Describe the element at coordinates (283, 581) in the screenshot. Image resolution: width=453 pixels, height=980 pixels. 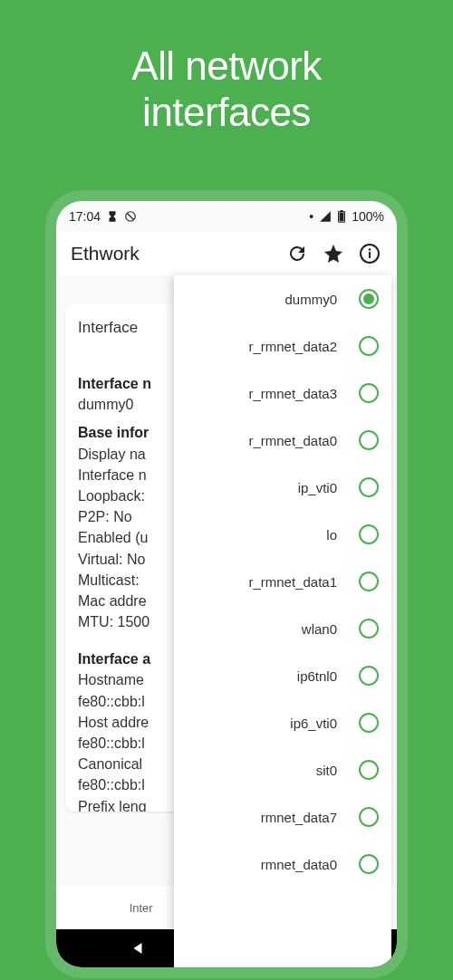
I see `dropdown-option: r_rmnet_data1` at that location.